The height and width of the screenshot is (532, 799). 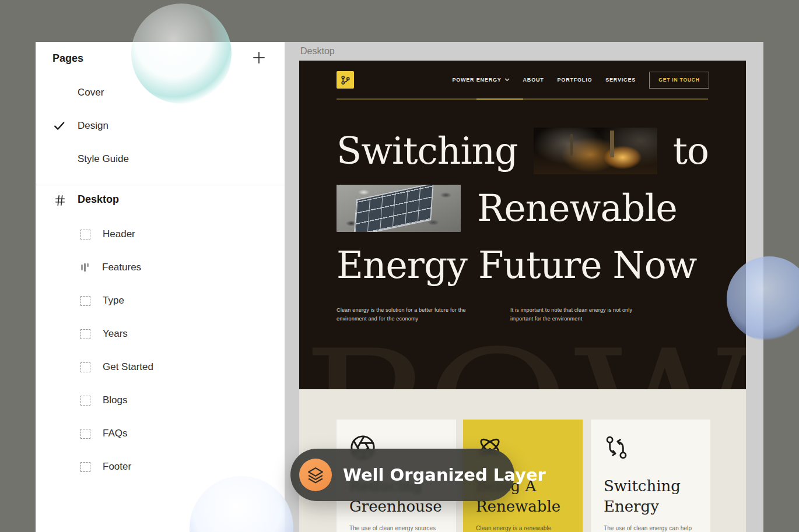 I want to click on page-item-style-guide: Style Guide, so click(x=160, y=159).